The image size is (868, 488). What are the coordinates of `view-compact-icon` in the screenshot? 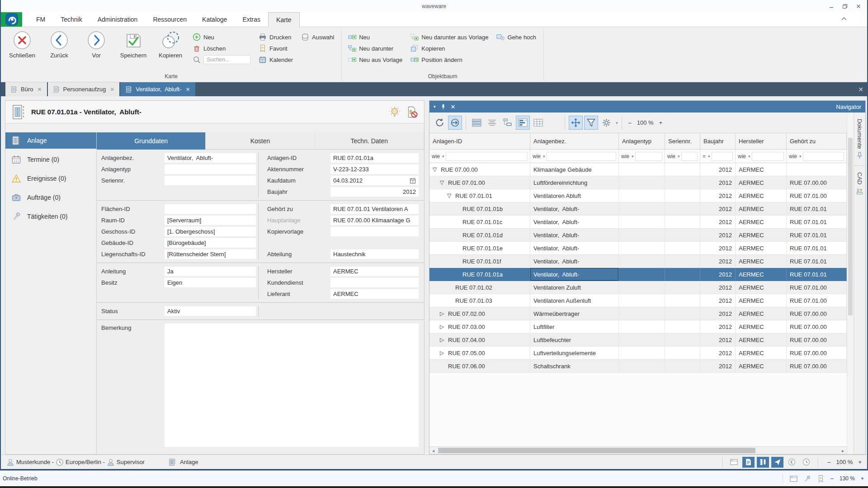 It's located at (492, 123).